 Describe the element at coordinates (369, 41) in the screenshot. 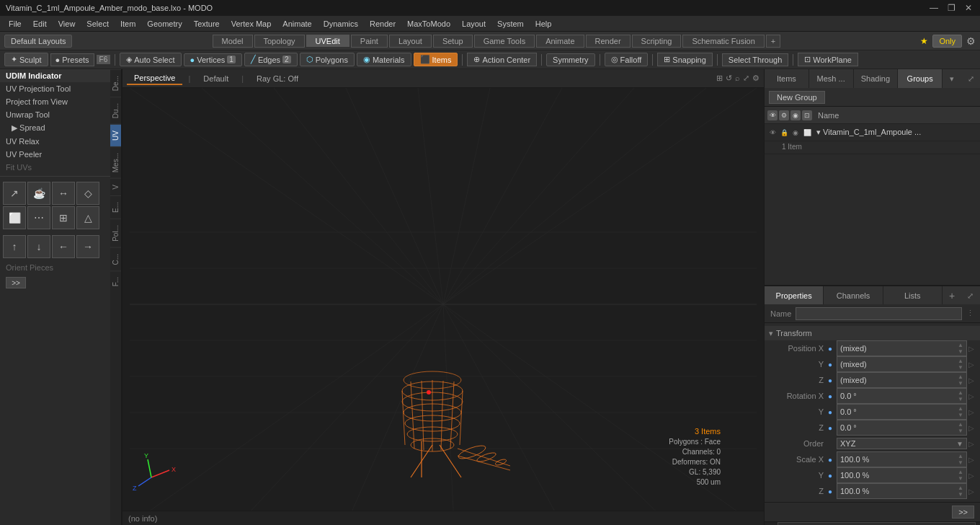

I see `tab-paint: Paint` at that location.